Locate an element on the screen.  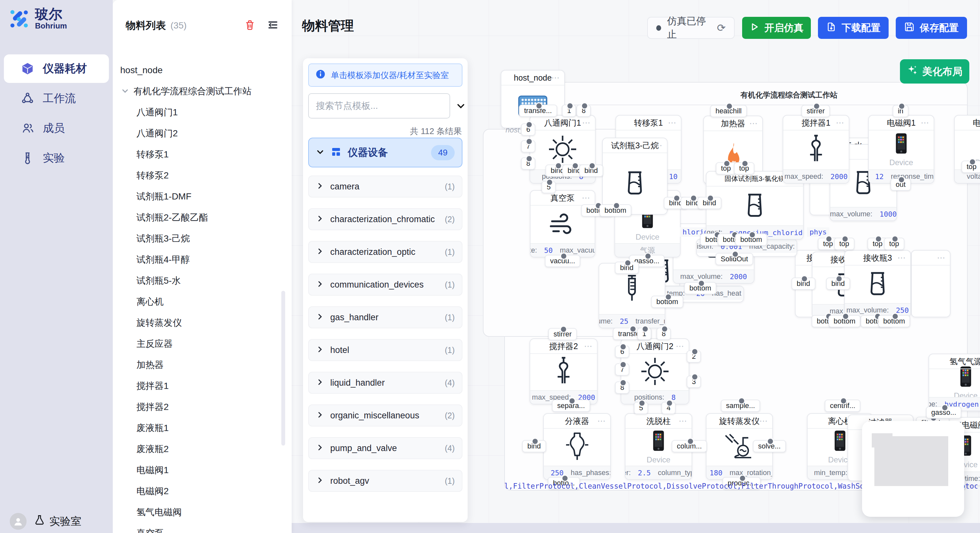
category-row-robot_agv: robot_agv(1) is located at coordinates (385, 481).